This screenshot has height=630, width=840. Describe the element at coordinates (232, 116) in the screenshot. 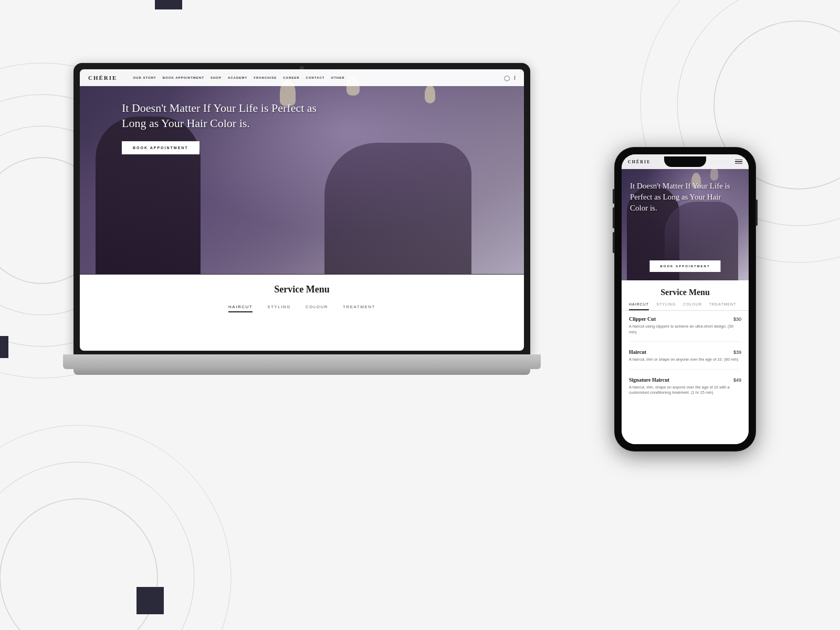

I see `laptop-hero-title: It Doesn't Matter If Your Life is Perfec…` at that location.